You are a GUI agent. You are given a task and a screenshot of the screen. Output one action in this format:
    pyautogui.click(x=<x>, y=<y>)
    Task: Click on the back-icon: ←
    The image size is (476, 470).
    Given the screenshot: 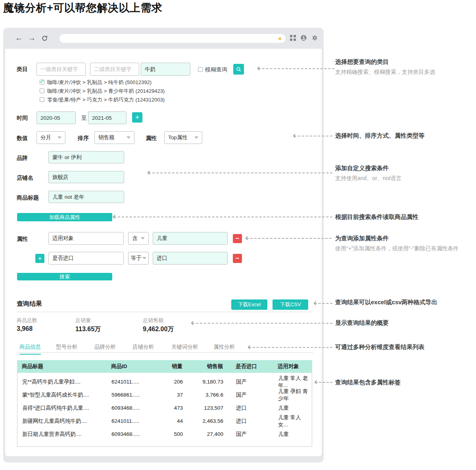 What is the action you would take?
    pyautogui.click(x=19, y=38)
    